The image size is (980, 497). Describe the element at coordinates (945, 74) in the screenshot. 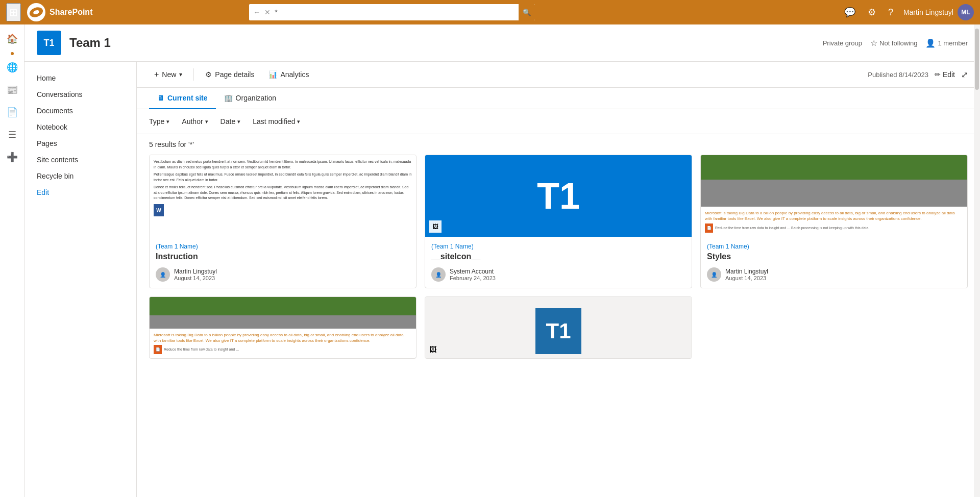

I see `edit-button: ✏ Edit` at that location.